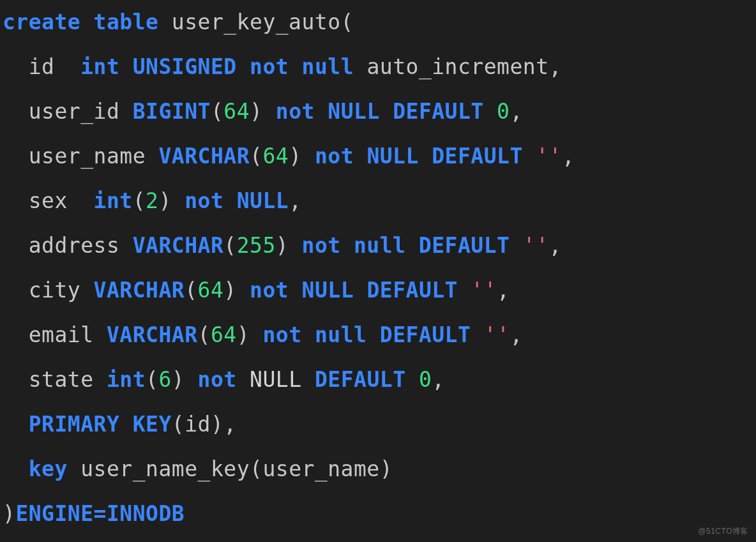 This screenshot has height=542, width=756. I want to click on num-255: 255, so click(257, 245).